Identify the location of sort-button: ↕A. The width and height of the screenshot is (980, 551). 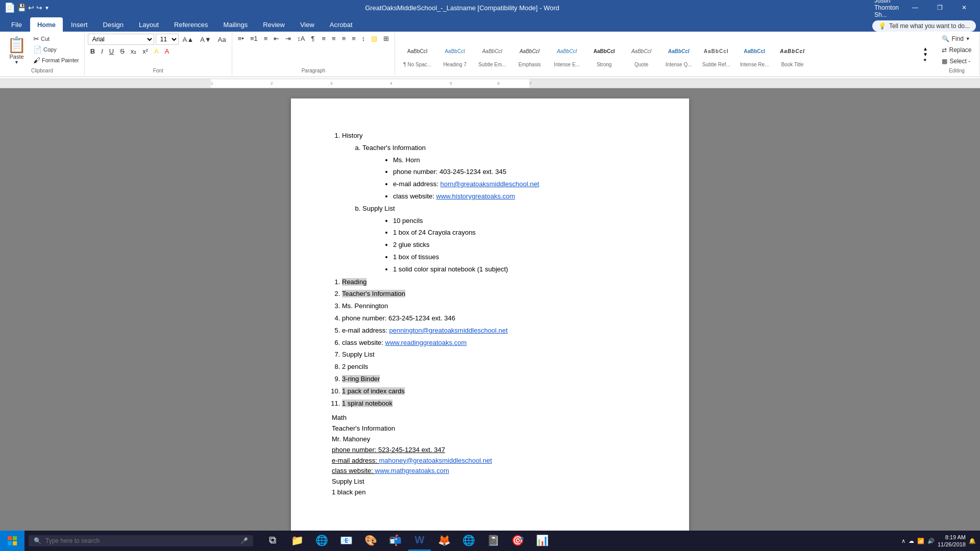
(301, 39).